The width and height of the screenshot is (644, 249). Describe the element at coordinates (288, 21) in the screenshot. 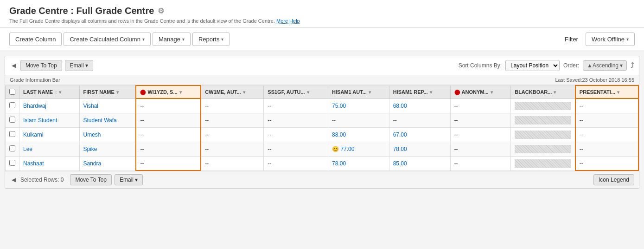

I see `more-help-link: More Help` at that location.